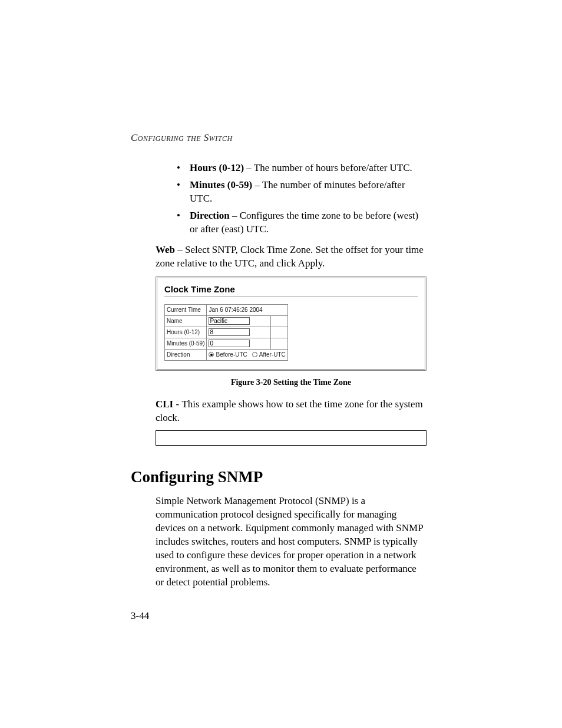  What do you see at coordinates (239, 343) in the screenshot?
I see `cell-minutes-input` at bounding box center [239, 343].